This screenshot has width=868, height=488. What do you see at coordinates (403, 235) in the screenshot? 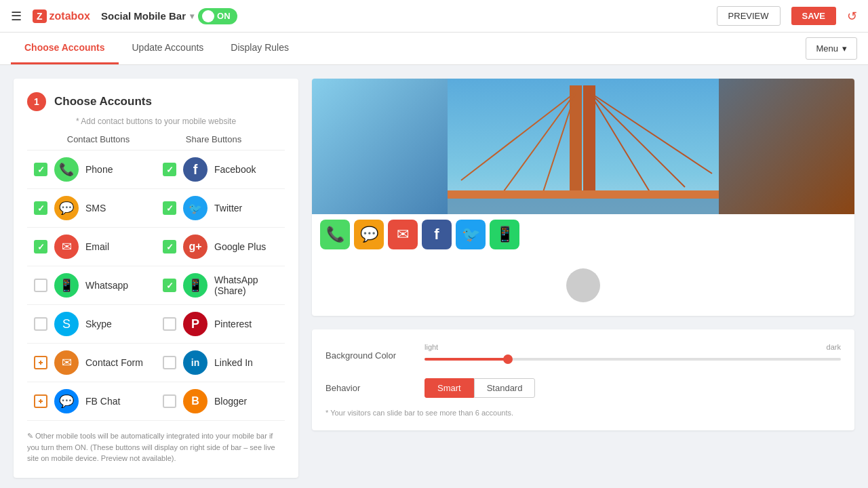
I see `preview-email-icon: ✉` at bounding box center [403, 235].